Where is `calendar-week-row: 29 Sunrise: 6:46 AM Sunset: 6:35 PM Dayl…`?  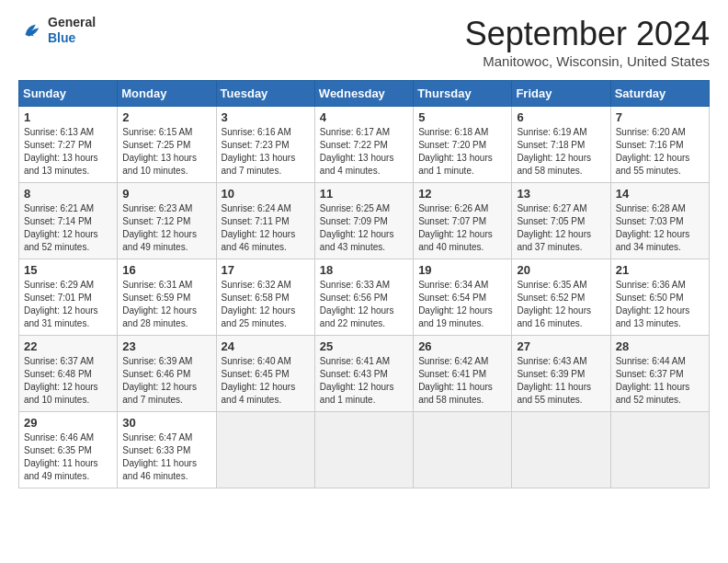 calendar-week-row: 29 Sunrise: 6:46 AM Sunset: 6:35 PM Dayl… is located at coordinates (364, 451).